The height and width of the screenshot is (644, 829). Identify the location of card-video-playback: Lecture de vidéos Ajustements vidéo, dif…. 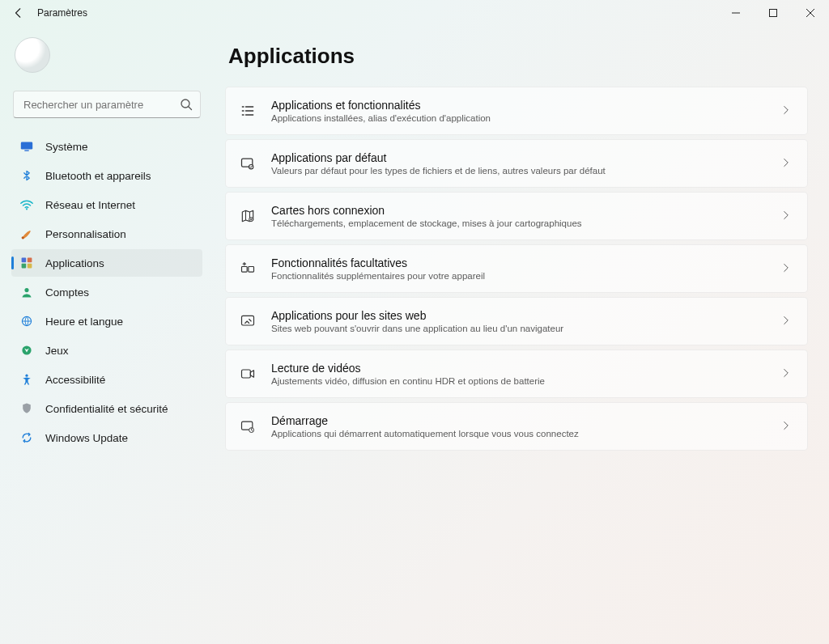
(517, 374).